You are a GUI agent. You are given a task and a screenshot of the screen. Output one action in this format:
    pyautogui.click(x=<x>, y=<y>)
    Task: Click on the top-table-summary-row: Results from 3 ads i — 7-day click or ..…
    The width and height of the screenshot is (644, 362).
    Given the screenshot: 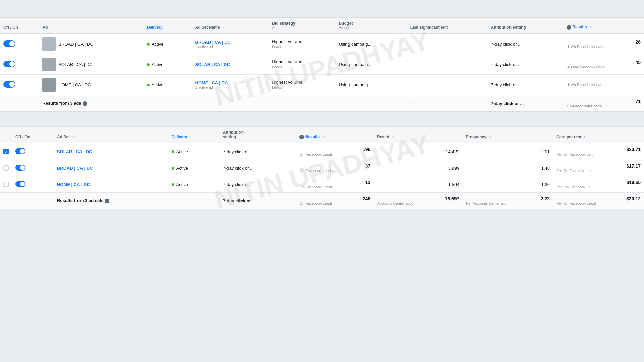 What is the action you would take?
    pyautogui.click(x=322, y=103)
    